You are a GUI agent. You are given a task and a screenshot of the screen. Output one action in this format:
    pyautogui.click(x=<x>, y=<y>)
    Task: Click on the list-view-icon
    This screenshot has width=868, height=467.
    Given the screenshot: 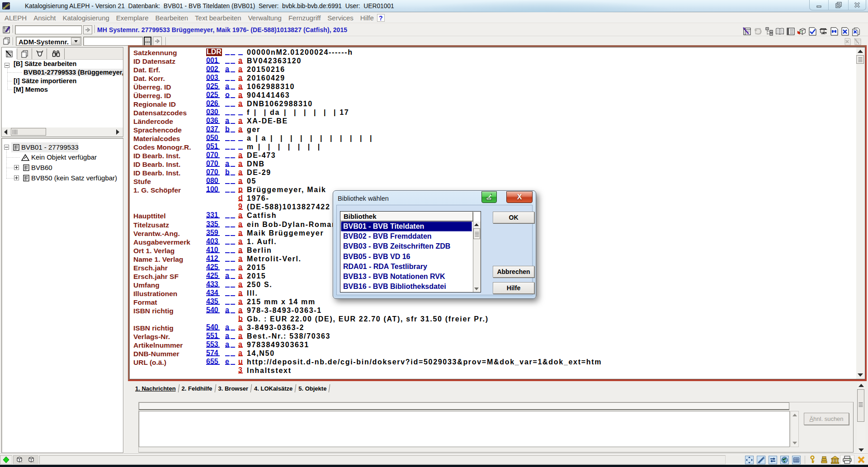 What is the action you would take?
    pyautogui.click(x=791, y=32)
    